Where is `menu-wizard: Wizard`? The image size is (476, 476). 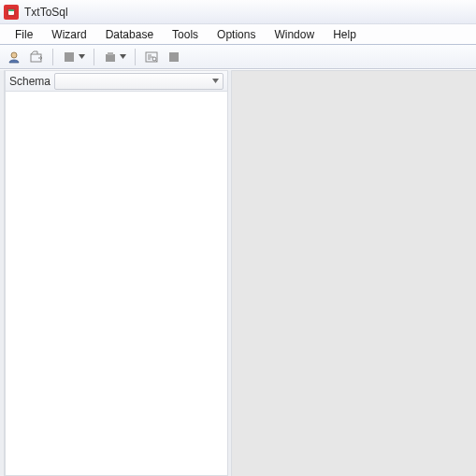 menu-wizard: Wizard is located at coordinates (69, 35).